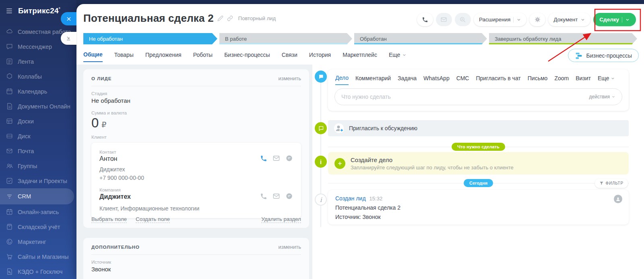 The width and height of the screenshot is (644, 279). Describe the element at coordinates (561, 80) in the screenshot. I see `activity-tab-zoom: Zoom` at that location.